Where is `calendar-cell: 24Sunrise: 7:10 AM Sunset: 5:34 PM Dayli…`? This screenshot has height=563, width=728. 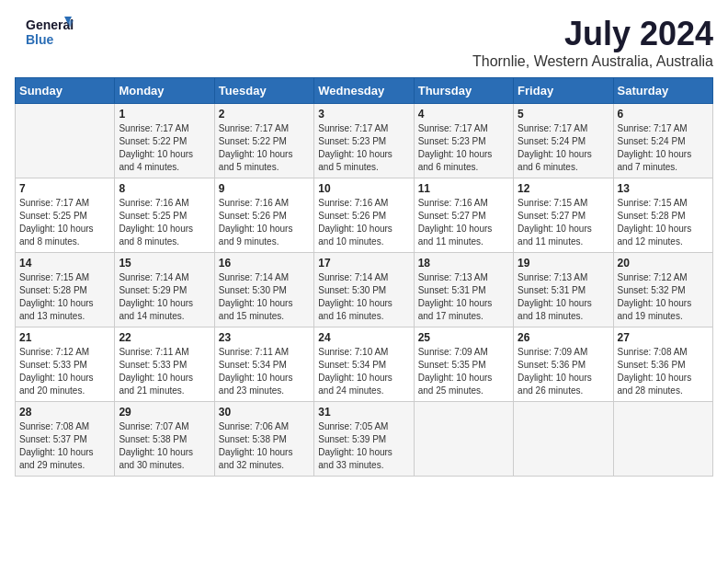
calendar-cell: 24Sunrise: 7:10 AM Sunset: 5:34 PM Dayli… is located at coordinates (364, 364).